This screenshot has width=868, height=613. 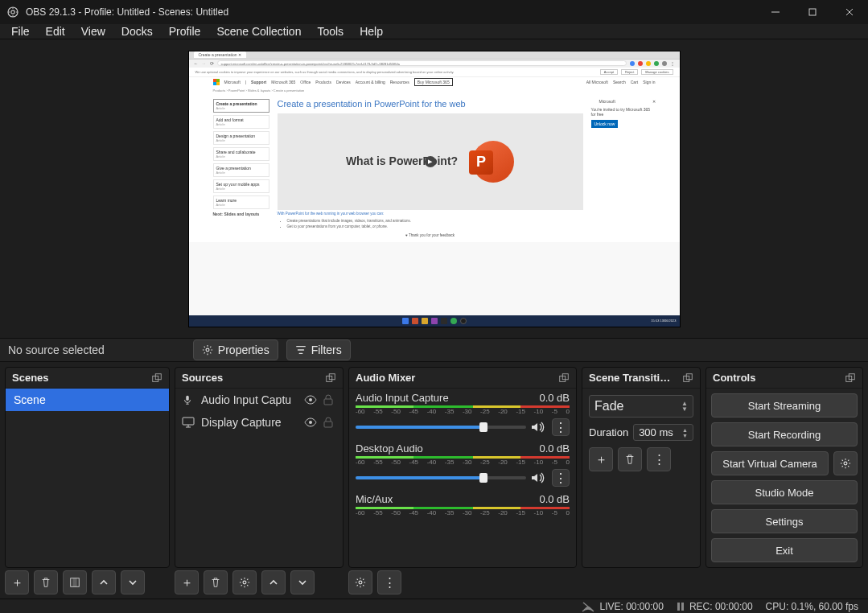 I want to click on menu-file: File, so click(x=21, y=31).